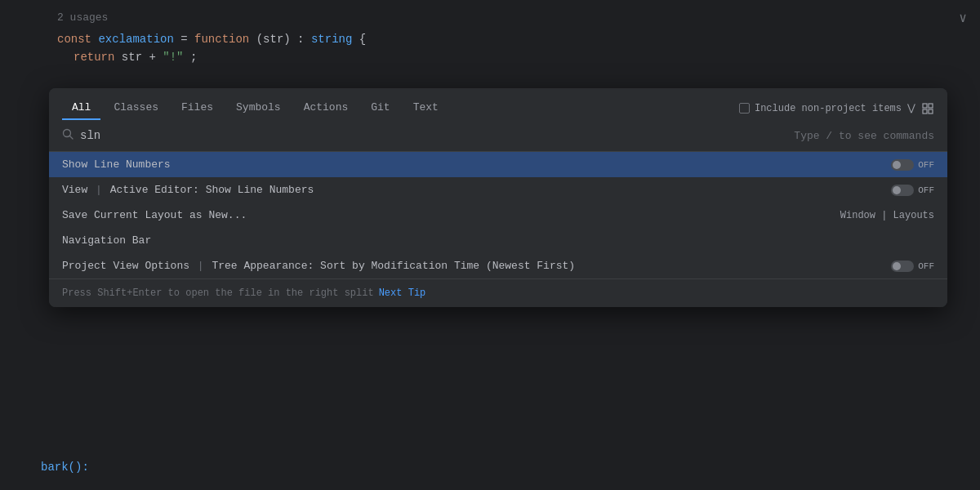 This screenshot has height=490, width=980. What do you see at coordinates (474, 165) in the screenshot?
I see `result-label: Show Line Numbers` at bounding box center [474, 165].